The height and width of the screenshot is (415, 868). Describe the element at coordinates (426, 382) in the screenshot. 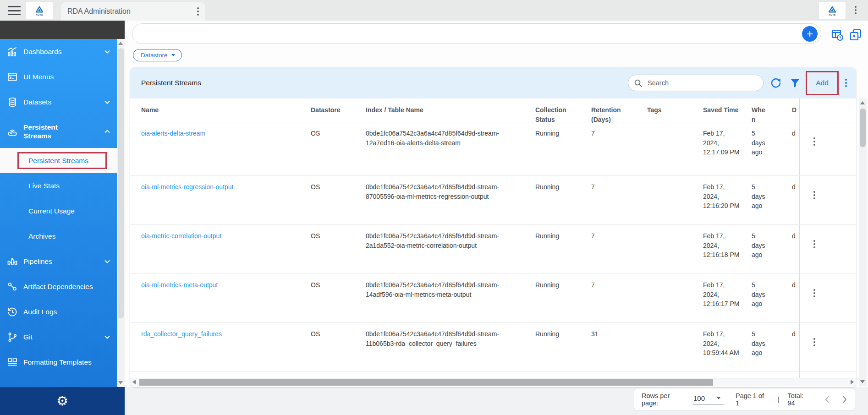

I see `horizontal-scrollbar-thumb` at that location.